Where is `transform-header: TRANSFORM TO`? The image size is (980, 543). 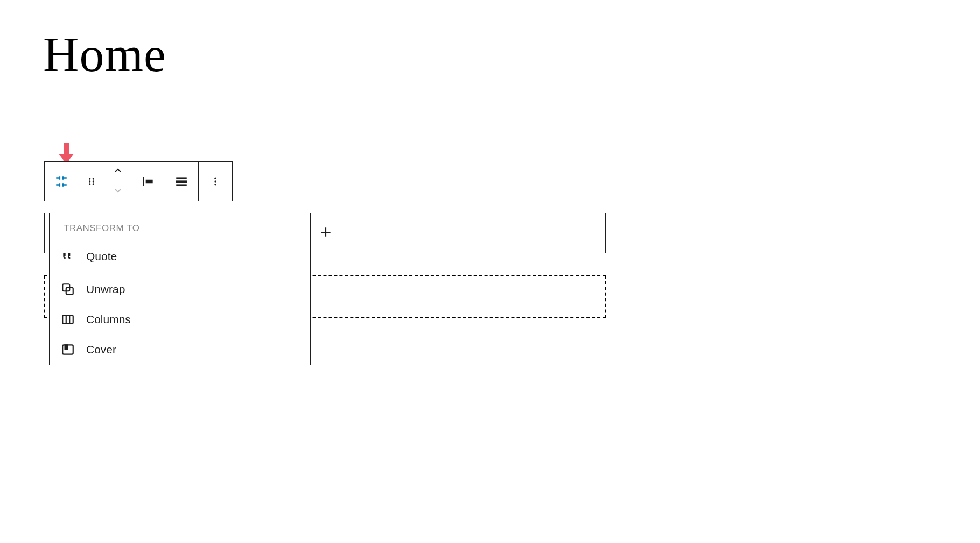 transform-header: TRANSFORM TO is located at coordinates (180, 227).